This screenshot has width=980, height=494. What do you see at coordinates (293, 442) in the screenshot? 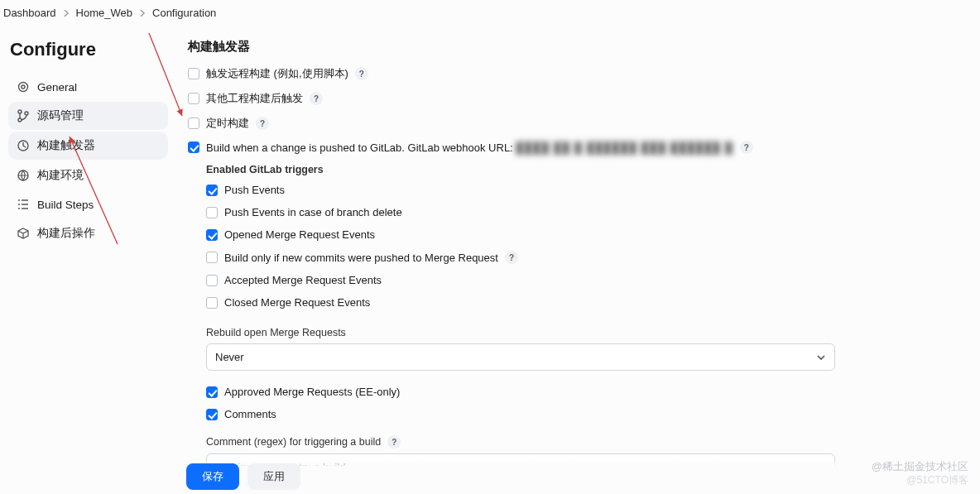
I see `comment-regex-label: Comment (regex) for triggering a build` at bounding box center [293, 442].